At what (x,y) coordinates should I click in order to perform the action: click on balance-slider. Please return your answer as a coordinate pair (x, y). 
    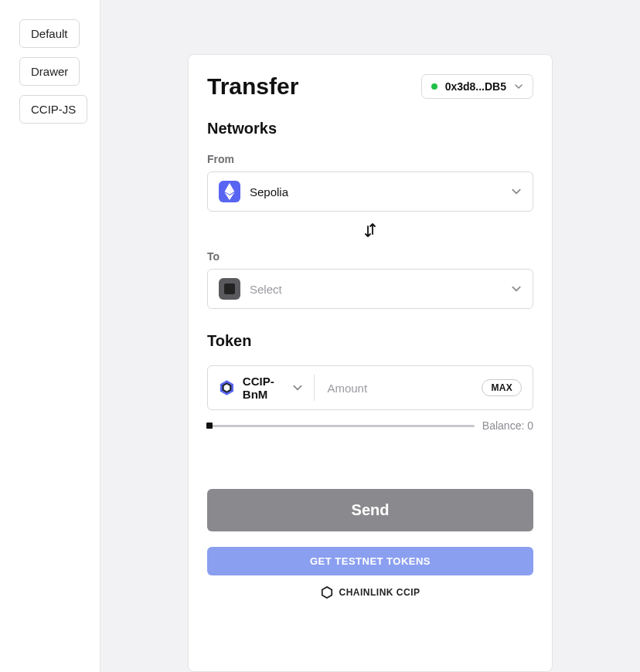
    Looking at the image, I should click on (341, 426).